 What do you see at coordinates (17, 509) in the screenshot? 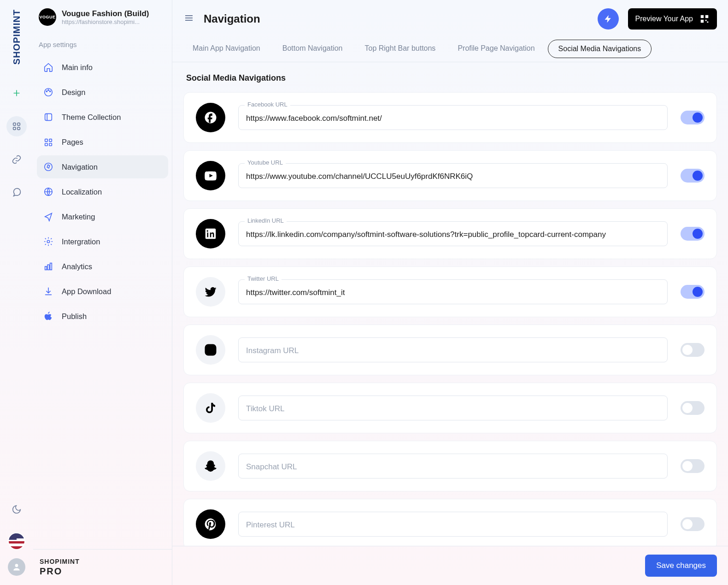
I see `rail-theme-toggle` at bounding box center [17, 509].